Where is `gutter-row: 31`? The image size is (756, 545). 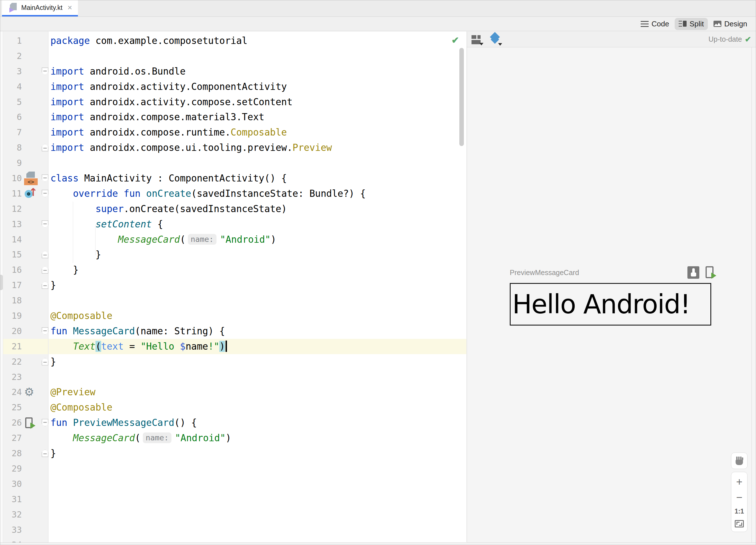 gutter-row: 31 is located at coordinates (24, 499).